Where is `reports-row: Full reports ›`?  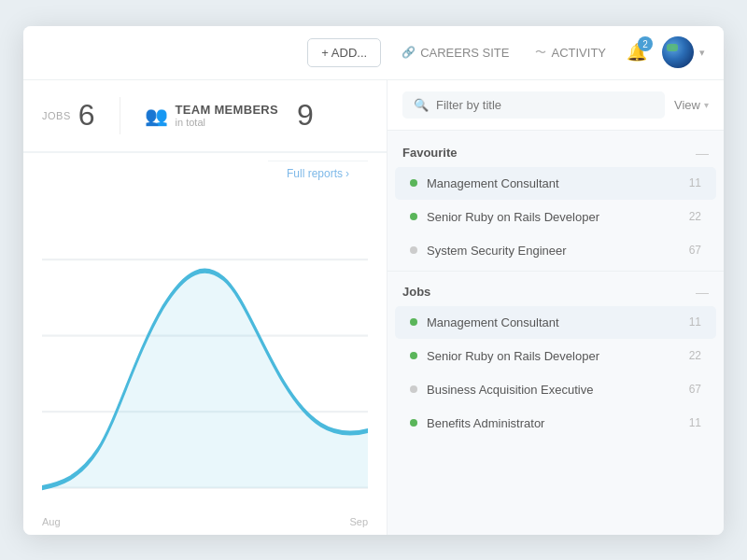
reports-row: Full reports › is located at coordinates (205, 173).